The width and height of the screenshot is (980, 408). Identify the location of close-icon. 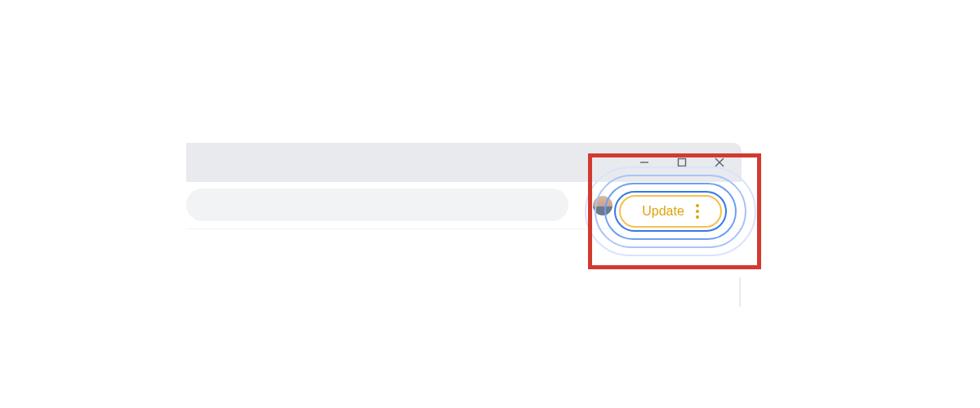
(719, 162).